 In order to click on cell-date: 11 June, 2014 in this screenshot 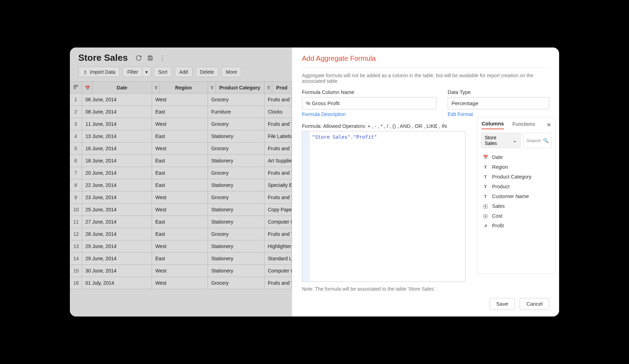, I will do `click(117, 124)`.